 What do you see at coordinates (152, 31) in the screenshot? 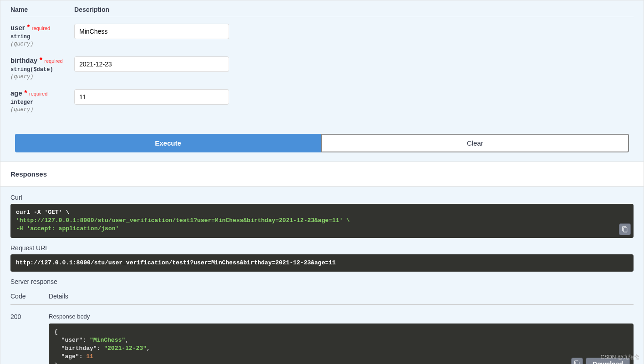
I see `user-input` at bounding box center [152, 31].